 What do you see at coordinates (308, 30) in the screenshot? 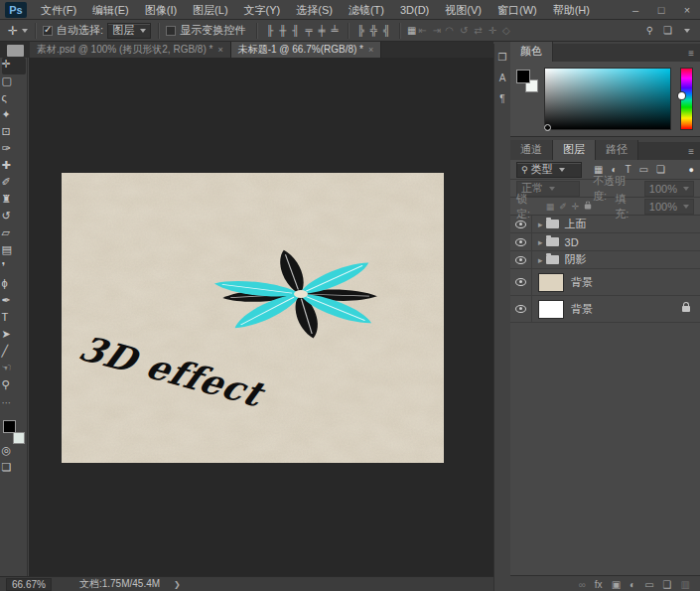
I see `align-top-icon: ╤` at bounding box center [308, 30].